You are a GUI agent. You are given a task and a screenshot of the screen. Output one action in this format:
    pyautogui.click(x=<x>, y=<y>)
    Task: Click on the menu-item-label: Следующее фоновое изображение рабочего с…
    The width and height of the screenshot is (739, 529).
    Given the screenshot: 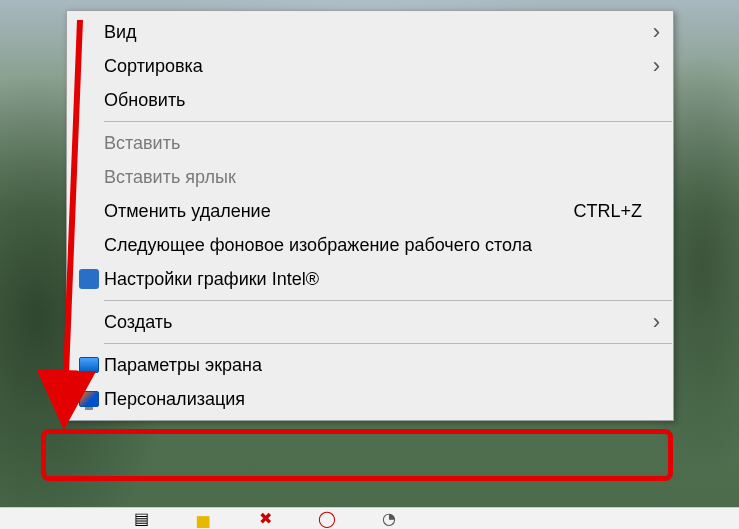 What is the action you would take?
    pyautogui.click(x=373, y=246)
    